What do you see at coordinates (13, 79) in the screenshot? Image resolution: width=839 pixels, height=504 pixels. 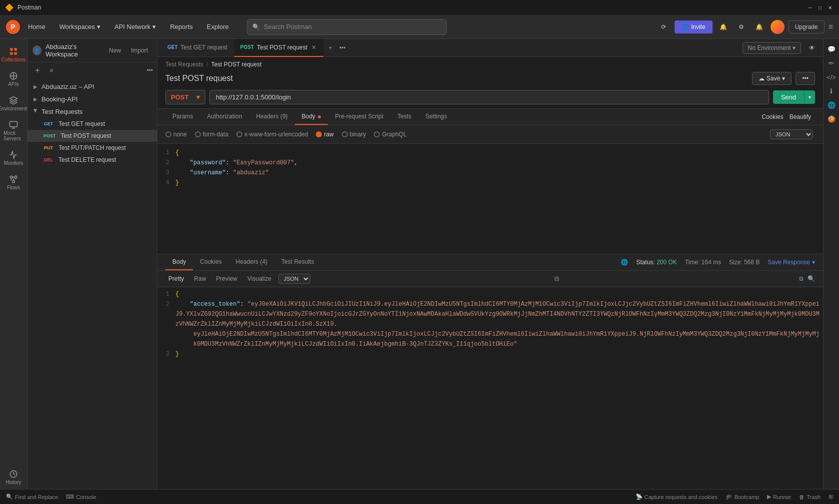 I see `sidebar-item-apis: APIs` at bounding box center [13, 79].